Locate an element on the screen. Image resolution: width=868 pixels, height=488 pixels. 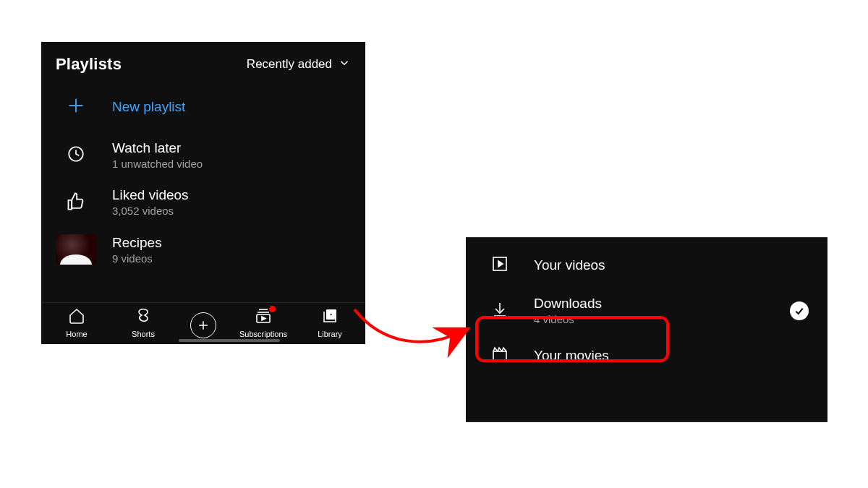
nav-label: Home is located at coordinates (77, 334).